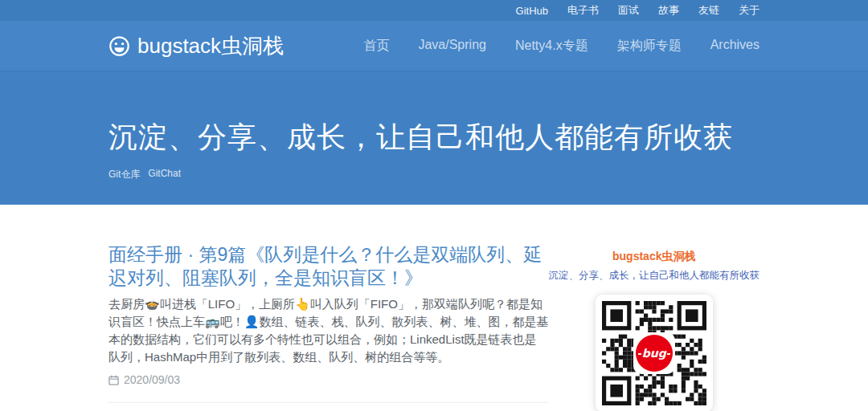 The width and height of the screenshot is (868, 411). What do you see at coordinates (434, 46) in the screenshot?
I see `main-navbar: bugstack虫洞栈 首页 Java/Spring Netty4.x专题 架构…` at bounding box center [434, 46].